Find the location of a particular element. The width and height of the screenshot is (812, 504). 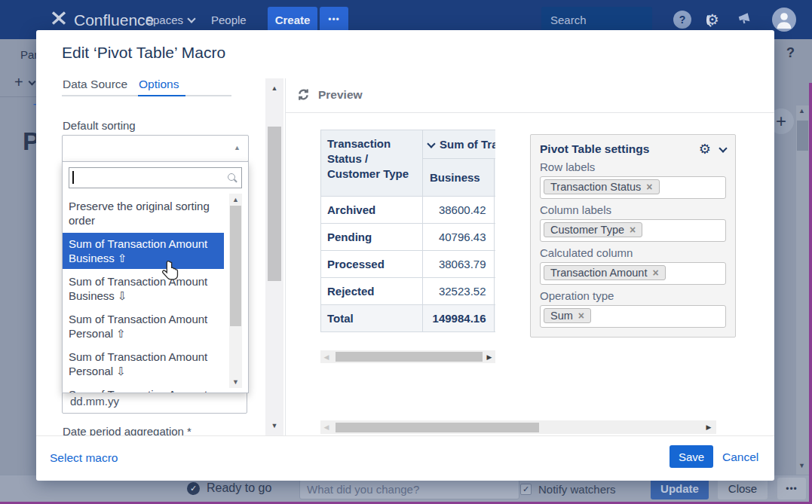

confluence-logo-icon is located at coordinates (59, 20).